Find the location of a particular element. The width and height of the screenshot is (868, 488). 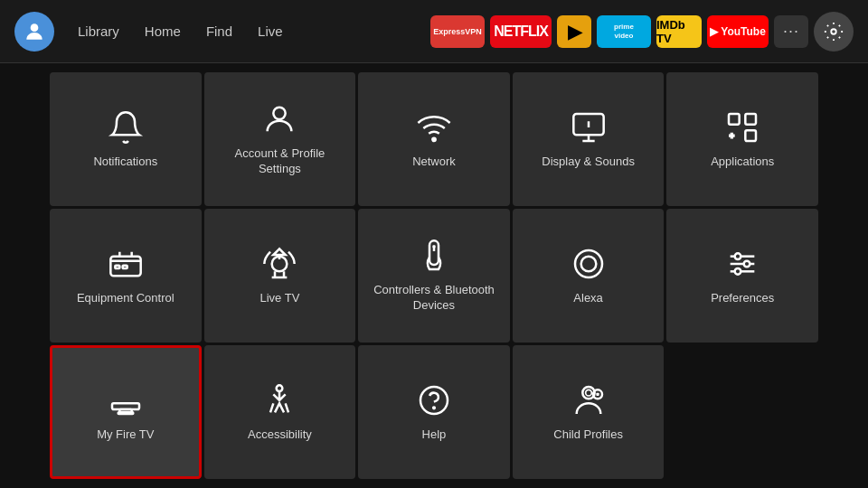

grid-item-account: Account & Profile Settings is located at coordinates (280, 139).